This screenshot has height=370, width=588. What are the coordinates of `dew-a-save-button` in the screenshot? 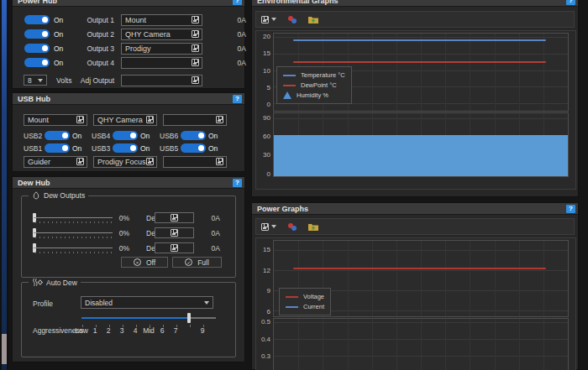 It's located at (175, 218).